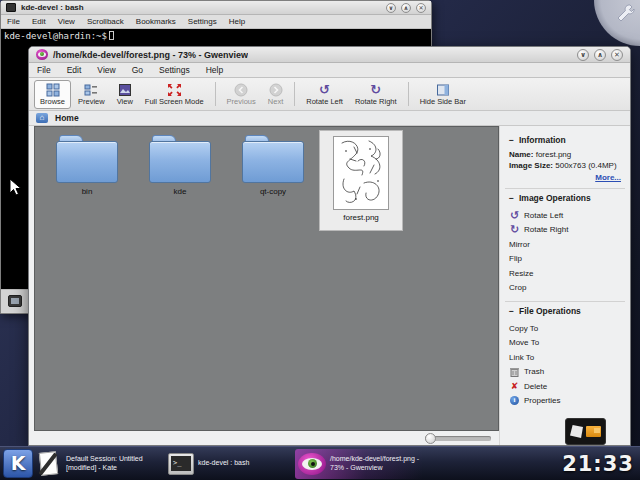 Image resolution: width=640 pixels, height=480 pixels. What do you see at coordinates (565, 328) in the screenshot?
I see `sidebar-action-copy-to: Copy To` at bounding box center [565, 328].